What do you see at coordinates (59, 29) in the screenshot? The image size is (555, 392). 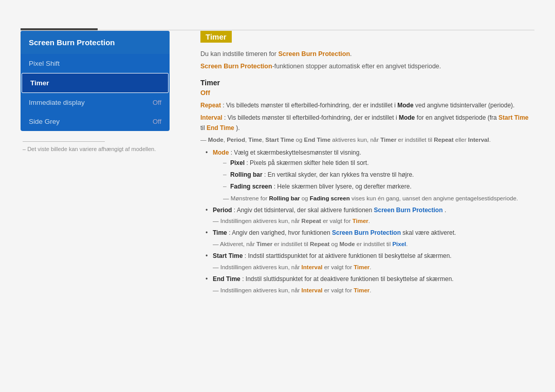 I see `top-divider-accent` at bounding box center [59, 29].